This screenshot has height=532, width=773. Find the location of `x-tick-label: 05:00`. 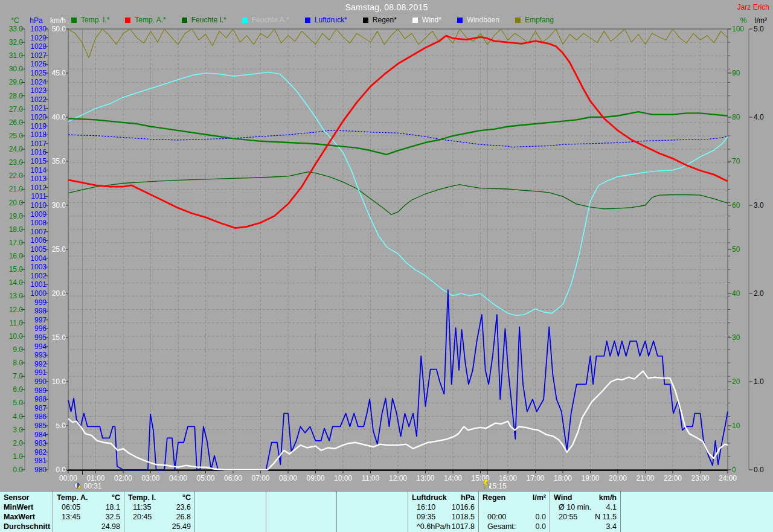

x-tick-label: 05:00 is located at coordinates (205, 478).